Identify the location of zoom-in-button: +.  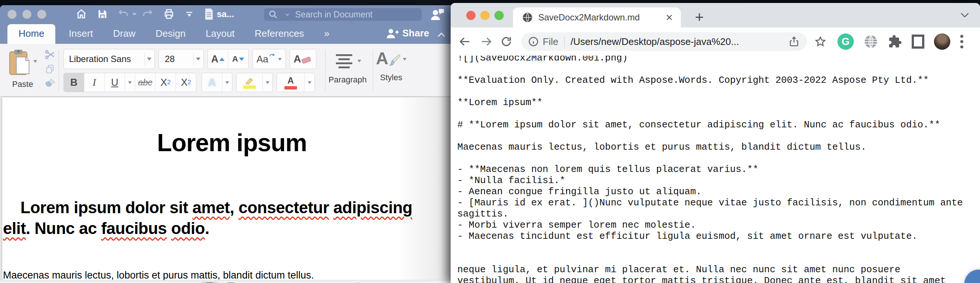
(391, 282).